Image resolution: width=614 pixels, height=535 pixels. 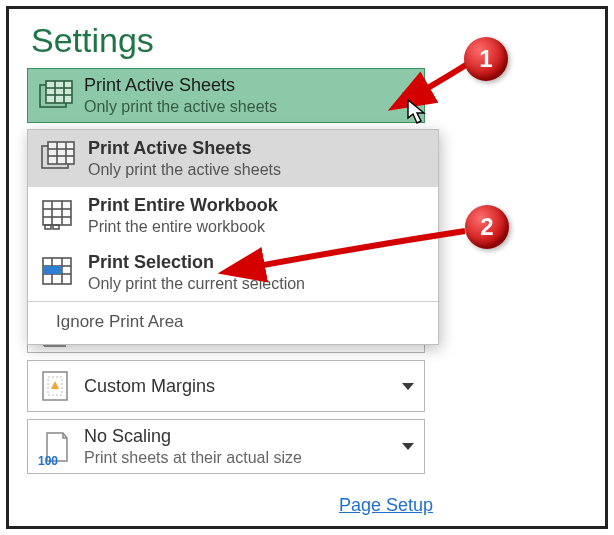 I want to click on margins-dropdown: Custom Margins, so click(x=226, y=386).